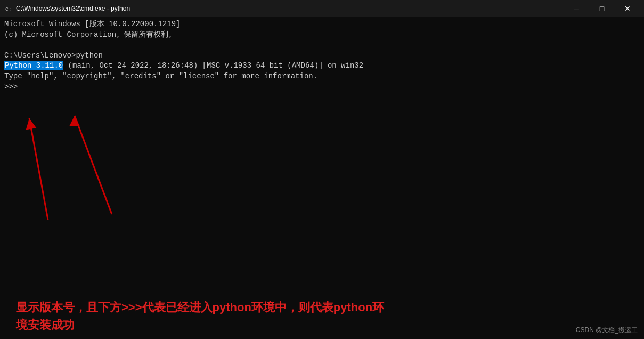 The width and height of the screenshot is (644, 339). Describe the element at coordinates (322, 66) in the screenshot. I see `terminal-line-5: Python 3.11.0 (main, Oct 24 2022, 18:26:…` at that location.